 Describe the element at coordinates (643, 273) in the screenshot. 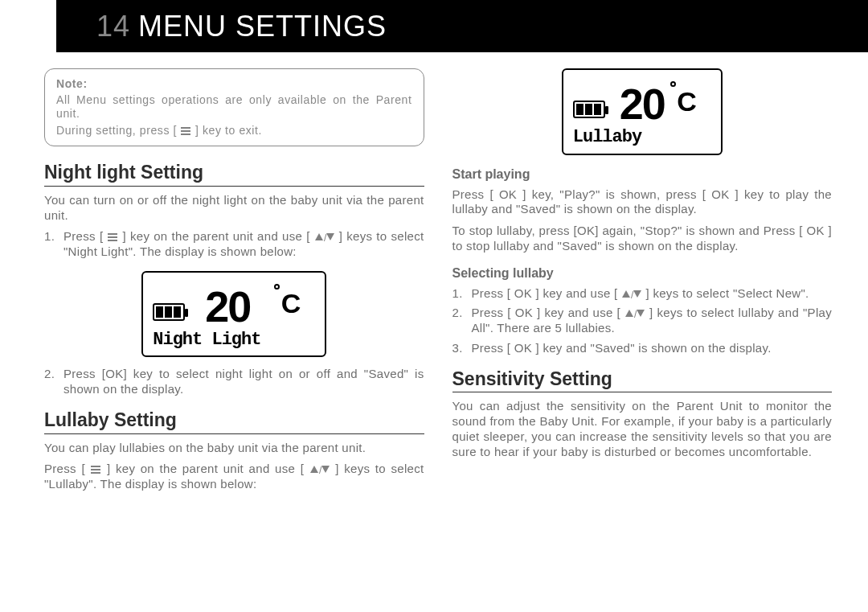

I see `selecting-lullaby-heading: Selecting lullaby` at that location.